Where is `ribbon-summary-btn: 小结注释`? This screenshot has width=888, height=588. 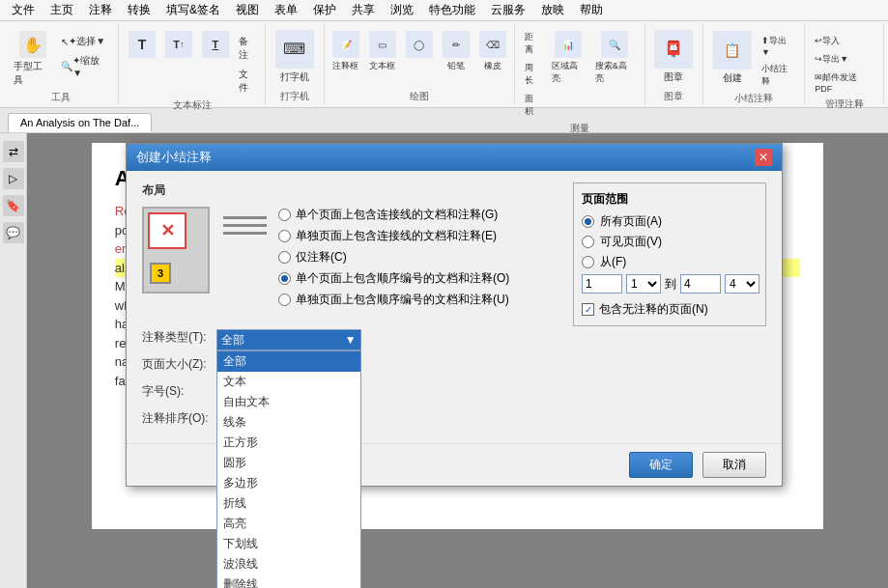
ribbon-summary-btn: 小结注释 is located at coordinates (778, 75).